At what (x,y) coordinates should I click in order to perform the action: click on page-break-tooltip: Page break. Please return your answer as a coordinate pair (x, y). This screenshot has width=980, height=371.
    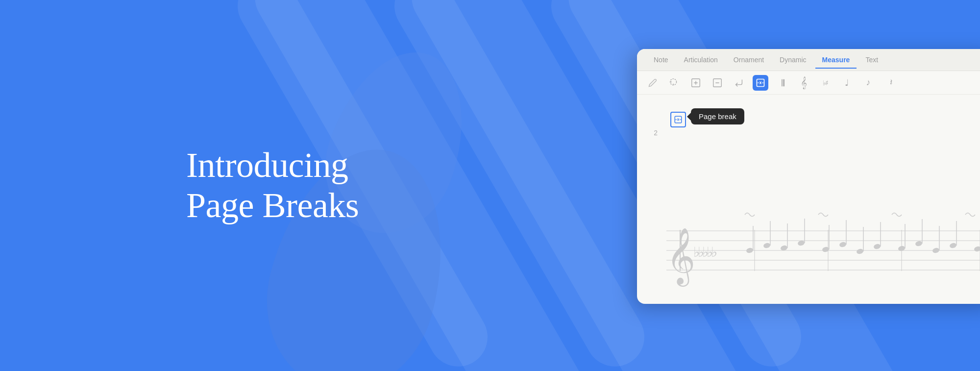
    Looking at the image, I should click on (717, 117).